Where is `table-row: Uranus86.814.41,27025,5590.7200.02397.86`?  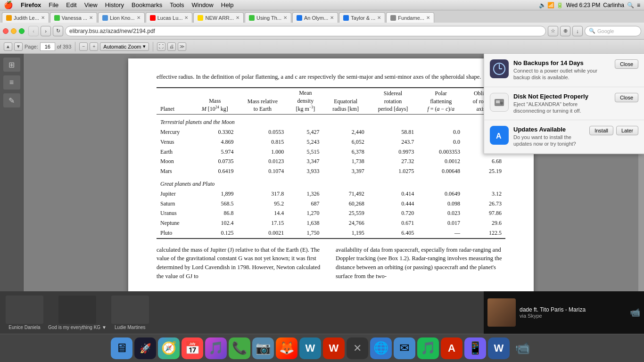 table-row: Uranus86.814.41,27025,5590.7200.02397.86 is located at coordinates (331, 213).